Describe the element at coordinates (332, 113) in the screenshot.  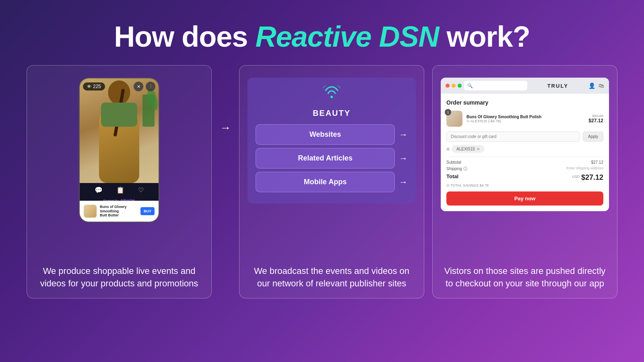
I see `category-label: BEAUTY` at that location.